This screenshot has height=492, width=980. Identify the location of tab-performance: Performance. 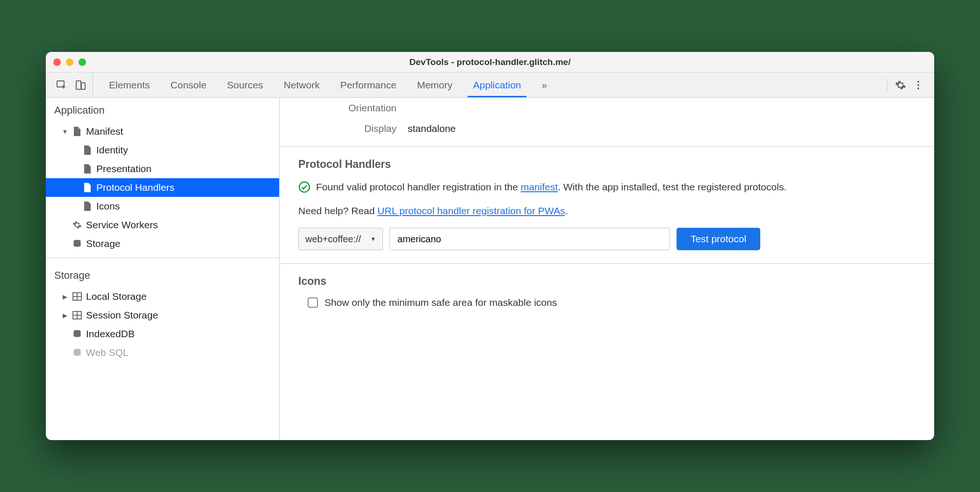
(368, 85).